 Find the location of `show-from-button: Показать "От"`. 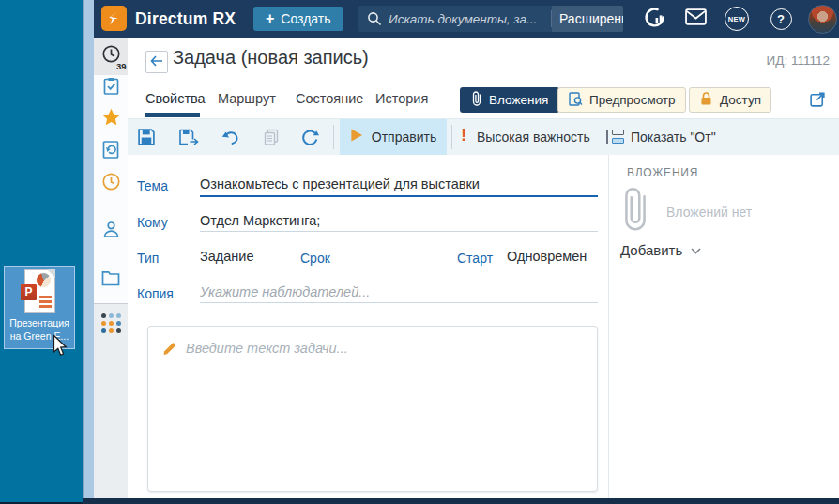

show-from-button: Показать "От" is located at coordinates (674, 137).